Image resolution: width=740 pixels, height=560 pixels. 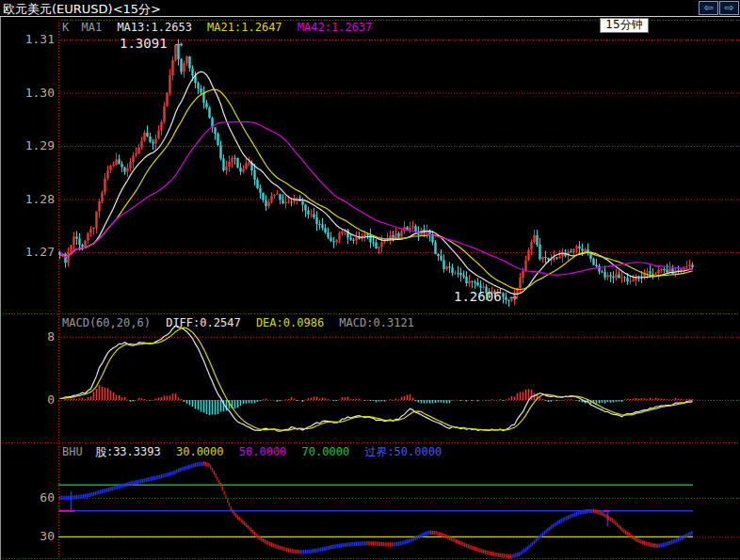 What do you see at coordinates (27, 252) in the screenshot?
I see `price-axis-label: 1.27` at bounding box center [27, 252].